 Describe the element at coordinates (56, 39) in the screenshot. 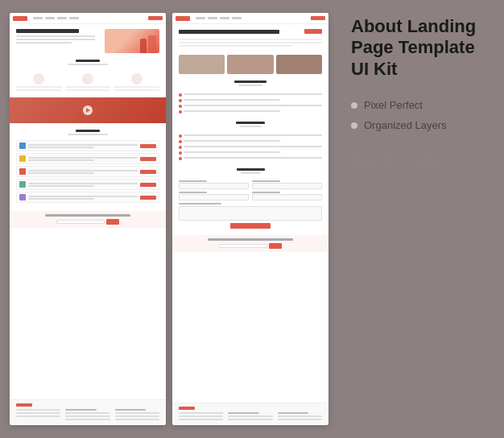

I see `mock-hero-line` at that location.